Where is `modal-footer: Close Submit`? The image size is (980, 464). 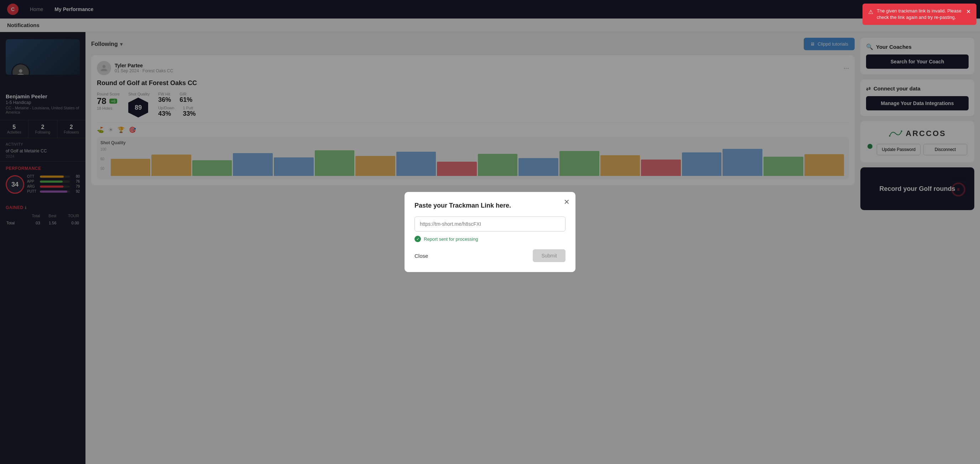
modal-footer: Close Submit is located at coordinates (490, 256).